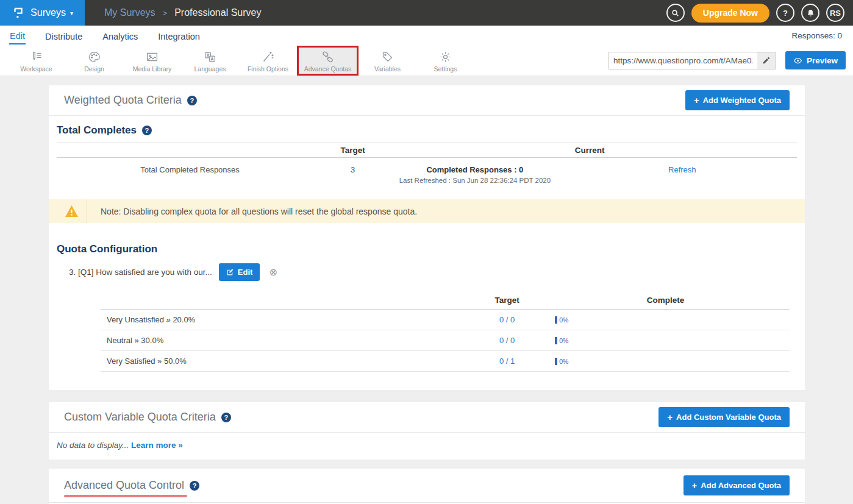 This screenshot has width=853, height=504. Describe the element at coordinates (148, 417) in the screenshot. I see `custom-variable-quota-title-wrap: Custom Variable Quota Criteria ?` at that location.